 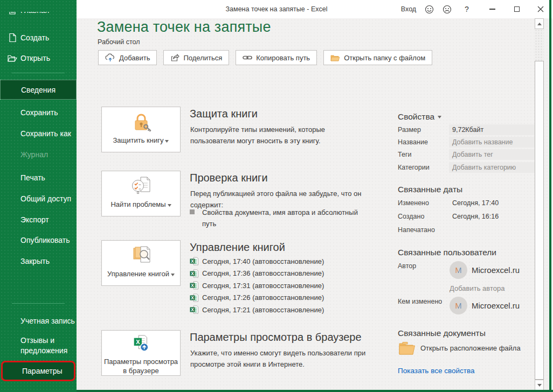 What do you see at coordinates (38, 371) in the screenshot?
I see `sidebar-item-options-highlighted: Параметры` at bounding box center [38, 371].